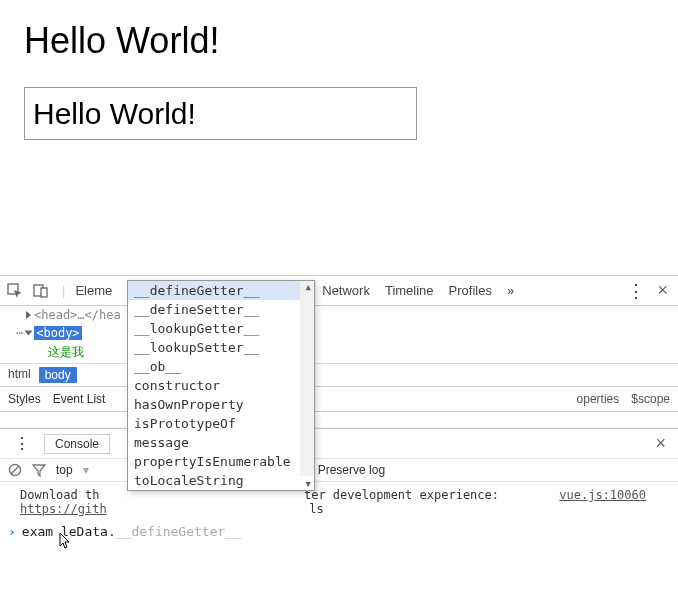  Describe the element at coordinates (221, 366) in the screenshot. I see `ac-item: __ob__` at that location.